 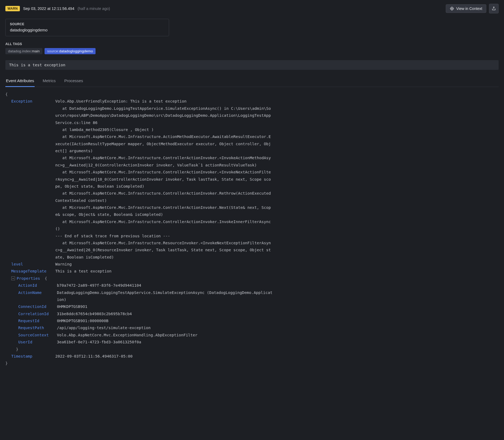 I want to click on attr-value: b70a7472-2a89-497f-83f6-7e49d9441104, so click(x=99, y=285).